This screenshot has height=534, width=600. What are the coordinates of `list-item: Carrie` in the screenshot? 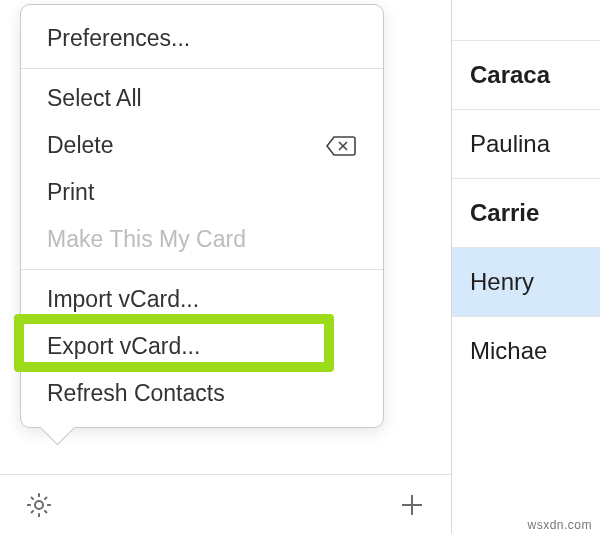 It's located at (526, 212).